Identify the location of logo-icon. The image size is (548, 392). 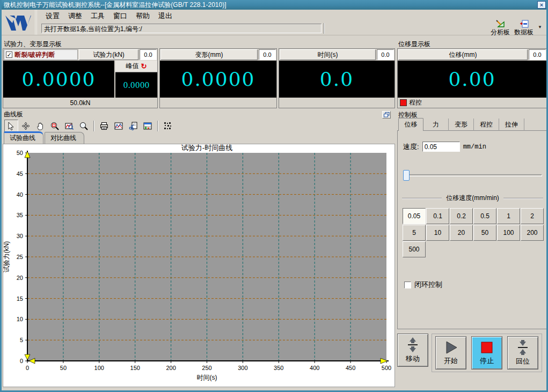
(18, 23).